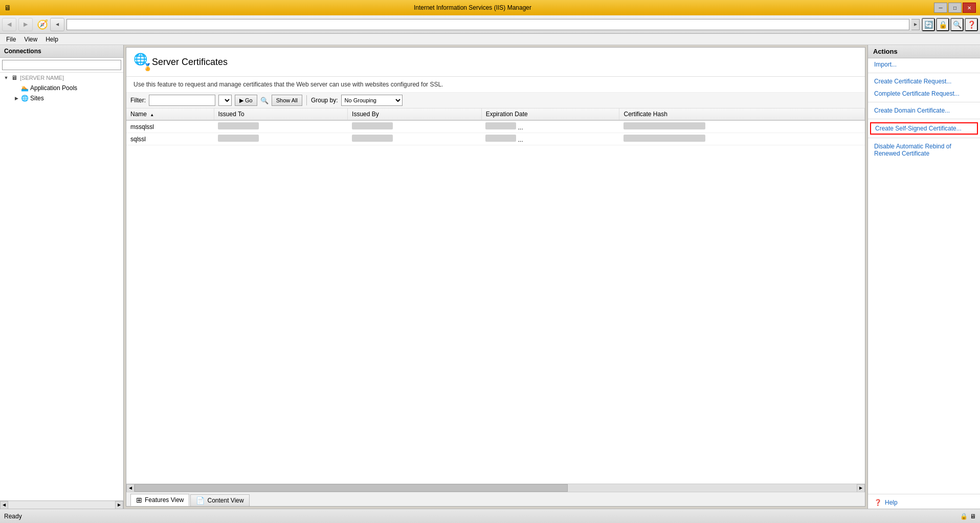 The image size is (980, 523). Describe the element at coordinates (160, 500) in the screenshot. I see `tab-features-view: ⊞ Features View` at that location.